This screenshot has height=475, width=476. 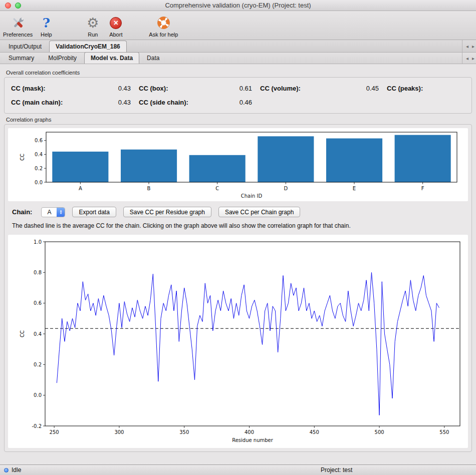 I want to click on svg-text: 250, so click(x=54, y=432).